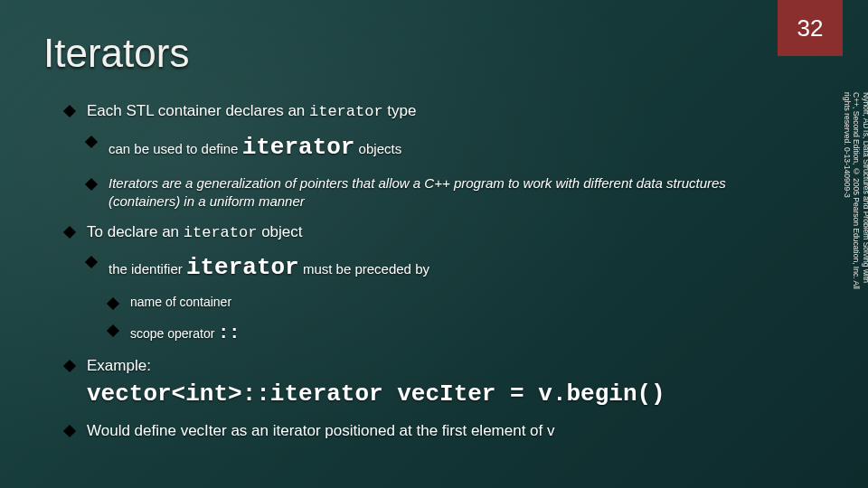  Describe the element at coordinates (412, 432) in the screenshot. I see `bullet-would-define: Would define vecIter as an iterator posi…` at that location.